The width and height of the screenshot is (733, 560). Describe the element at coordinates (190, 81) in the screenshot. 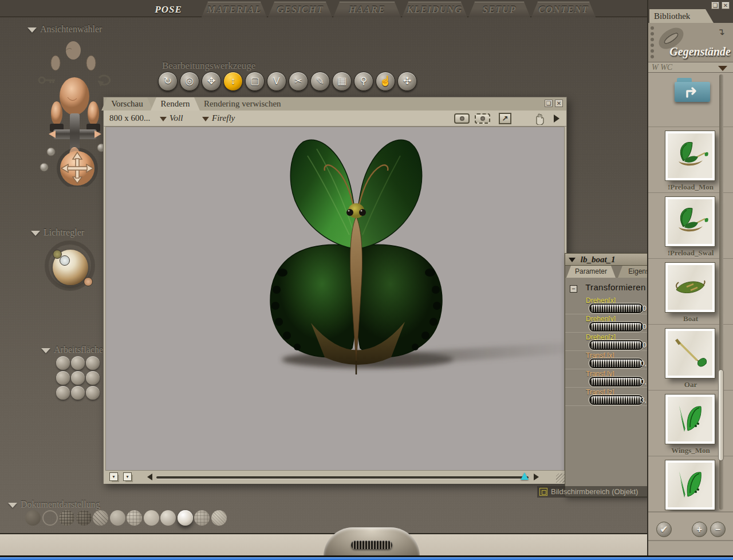

I see `tool-twist-button: ◎` at that location.